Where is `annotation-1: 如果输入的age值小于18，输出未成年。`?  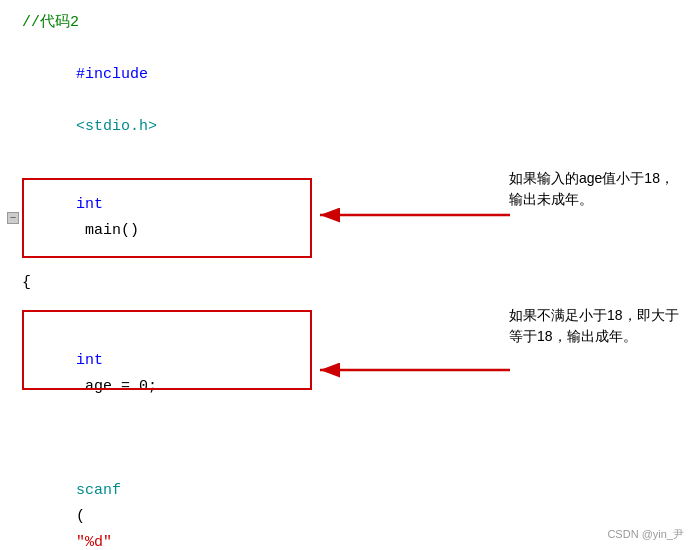
annotation-1: 如果输入的age值小于18，输出未成年。 is located at coordinates (594, 189).